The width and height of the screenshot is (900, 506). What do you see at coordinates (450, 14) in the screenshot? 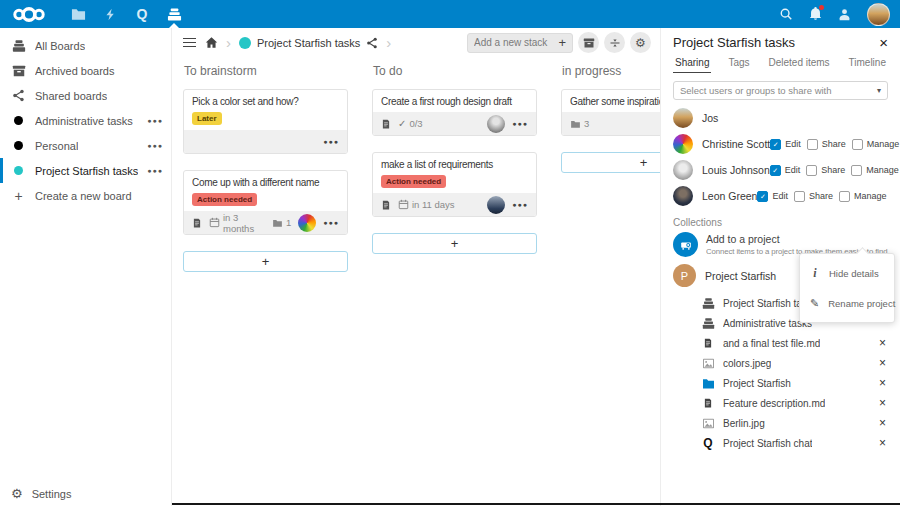
I see `top-bar: Q` at bounding box center [450, 14].